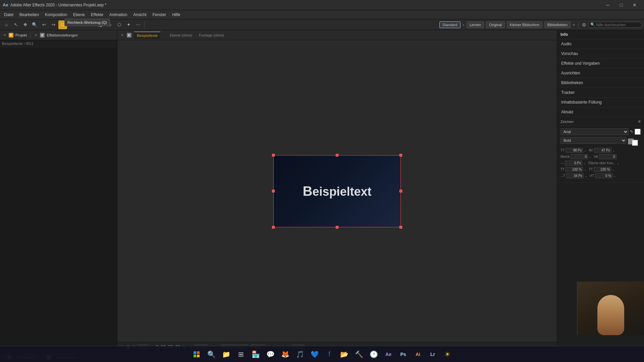 This screenshot has height=362, width=644. I want to click on taskbar-firefox: 🦊, so click(285, 354).